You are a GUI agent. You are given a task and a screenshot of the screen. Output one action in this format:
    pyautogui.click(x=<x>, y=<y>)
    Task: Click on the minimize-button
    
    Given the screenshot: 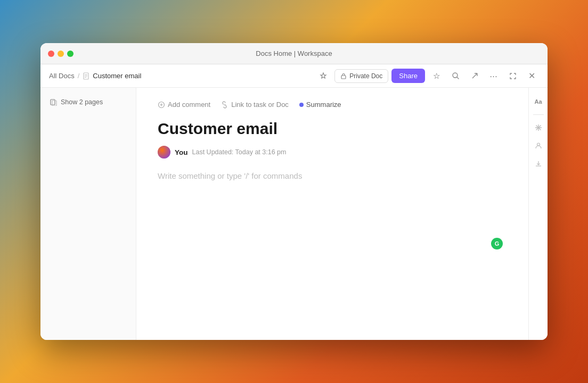 What is the action you would take?
    pyautogui.click(x=61, y=54)
    